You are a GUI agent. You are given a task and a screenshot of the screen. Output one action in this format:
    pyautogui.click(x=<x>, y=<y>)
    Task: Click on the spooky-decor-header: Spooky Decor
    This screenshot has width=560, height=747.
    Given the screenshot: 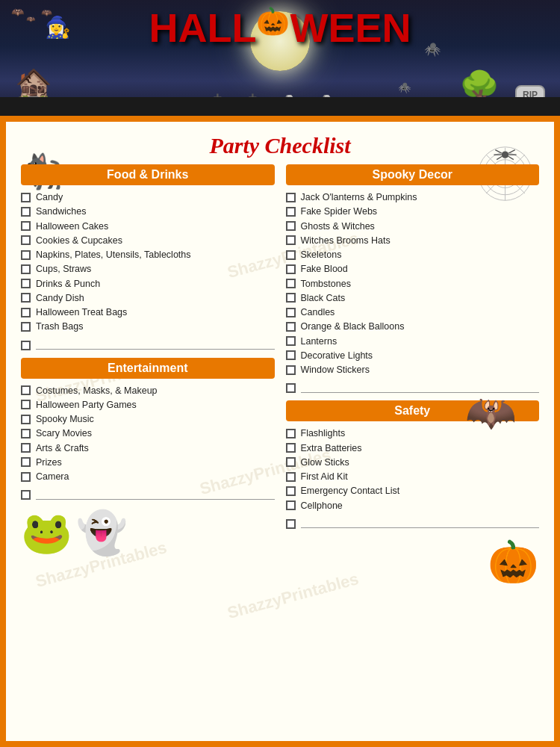 What is the action you would take?
    pyautogui.click(x=413, y=175)
    